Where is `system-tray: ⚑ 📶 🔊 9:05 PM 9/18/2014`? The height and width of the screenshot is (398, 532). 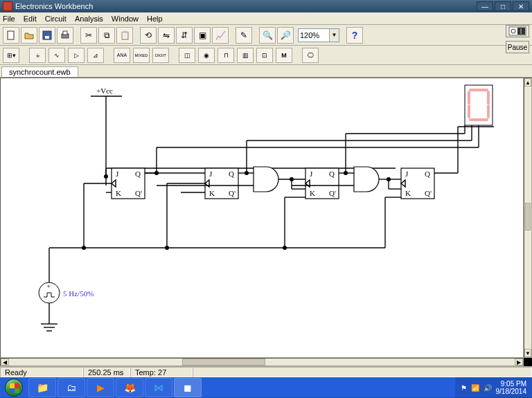
system-tray: ⚑ 📶 🔊 9:05 PM 9/18/2014 is located at coordinates (494, 388).